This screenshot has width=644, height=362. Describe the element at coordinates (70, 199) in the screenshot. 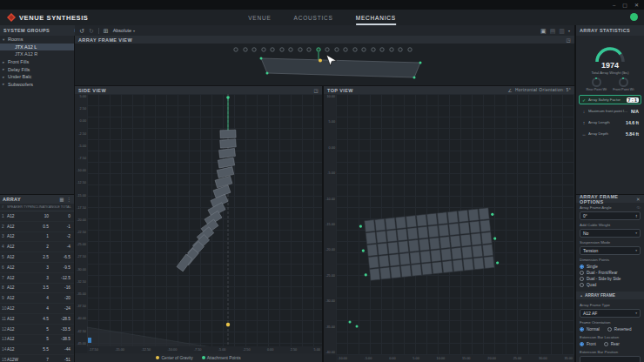

I see `menu-dots-icon: ⋮` at that location.